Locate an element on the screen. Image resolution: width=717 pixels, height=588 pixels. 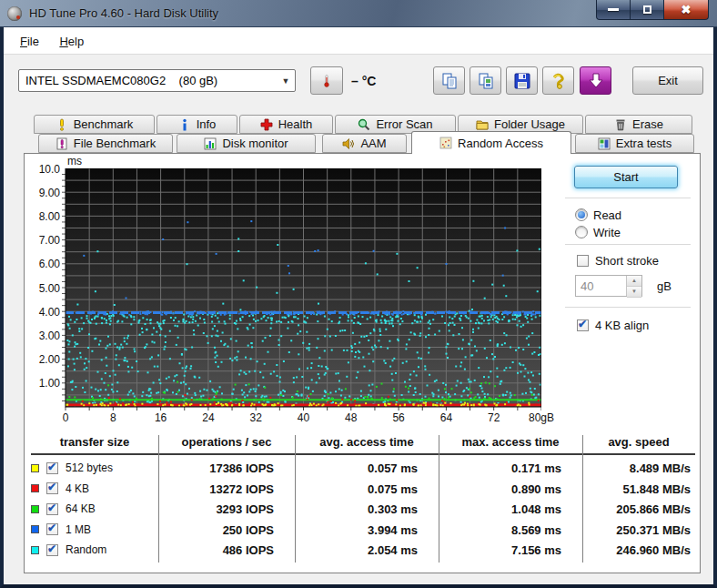
tab-label: Benchmark is located at coordinates (104, 124).